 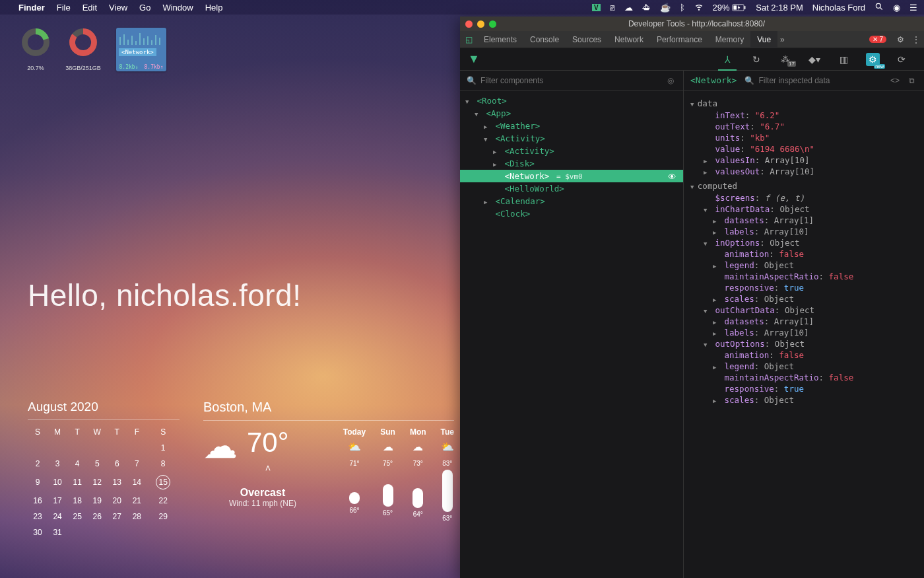 I want to click on popout-icon: ⧉, so click(x=912, y=81).